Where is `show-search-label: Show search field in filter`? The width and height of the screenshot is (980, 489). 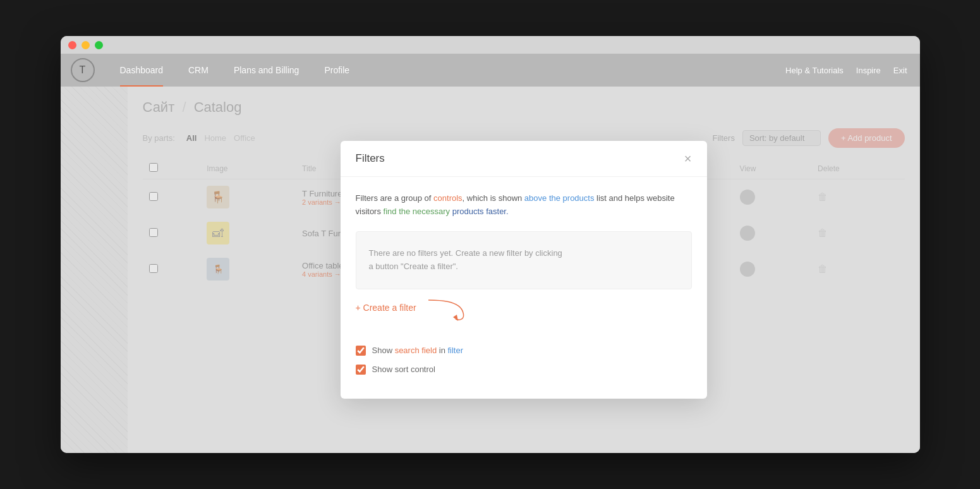 show-search-label: Show search field in filter is located at coordinates (418, 350).